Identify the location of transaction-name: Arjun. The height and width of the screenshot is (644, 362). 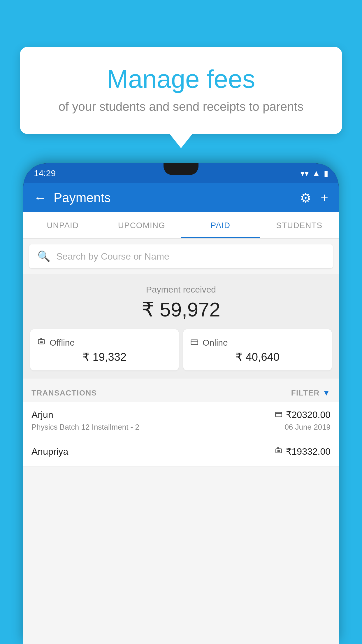
(43, 415).